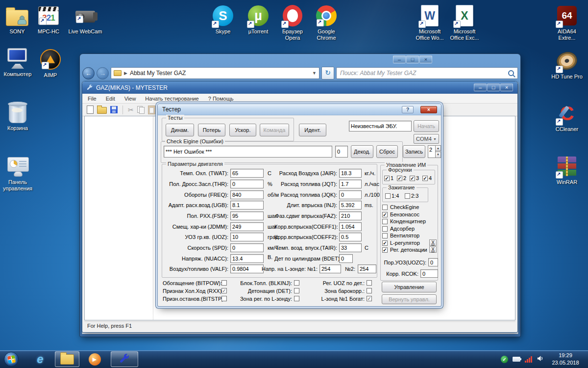 The image size is (588, 368). Describe the element at coordinates (88, 74) in the screenshot. I see `back-button: ←` at that location.